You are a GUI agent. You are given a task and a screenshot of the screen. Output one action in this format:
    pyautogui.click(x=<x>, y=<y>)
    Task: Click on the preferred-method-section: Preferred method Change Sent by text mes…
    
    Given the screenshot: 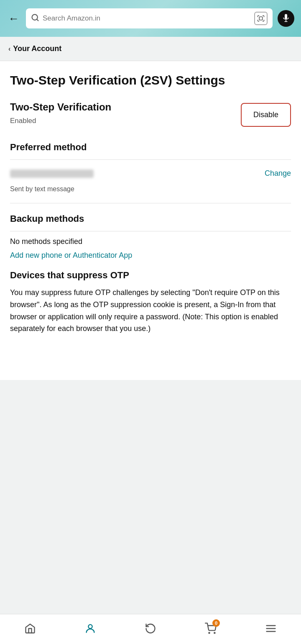 What is the action you would take?
    pyautogui.click(x=150, y=172)
    